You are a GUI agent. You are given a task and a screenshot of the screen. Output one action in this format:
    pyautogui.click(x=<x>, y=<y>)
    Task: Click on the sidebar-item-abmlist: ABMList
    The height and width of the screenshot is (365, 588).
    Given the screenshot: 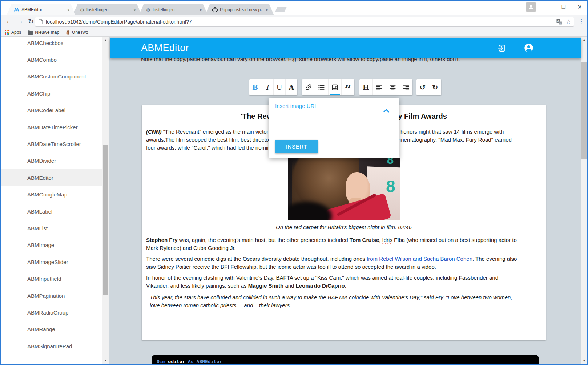 What is the action you would take?
    pyautogui.click(x=52, y=228)
    